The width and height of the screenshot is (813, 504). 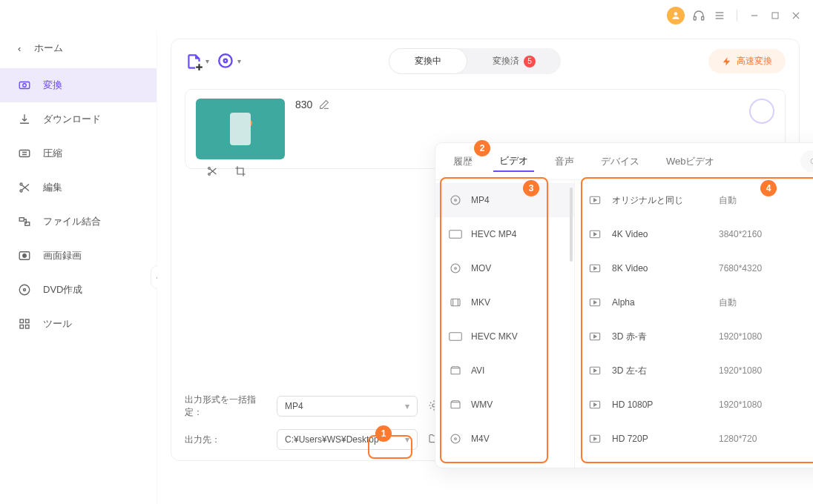 What do you see at coordinates (79, 222) in the screenshot?
I see `sidebar-item-merge: ファイル結合` at bounding box center [79, 222].